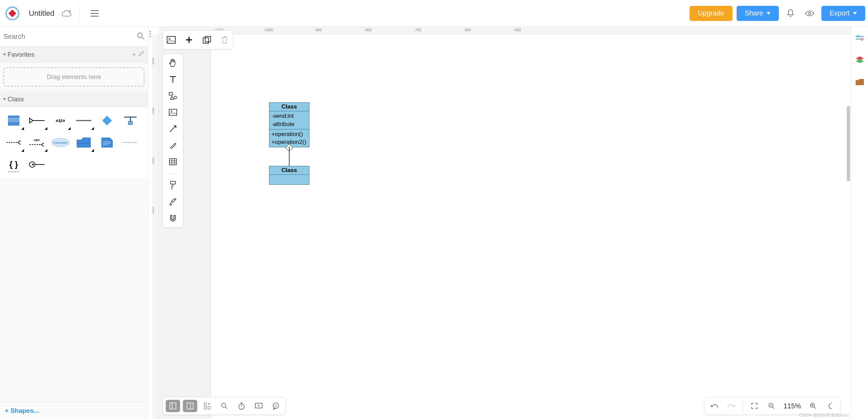 This screenshot has height=419, width=868. Describe the element at coordinates (224, 406) in the screenshot. I see `find-icon` at that location.